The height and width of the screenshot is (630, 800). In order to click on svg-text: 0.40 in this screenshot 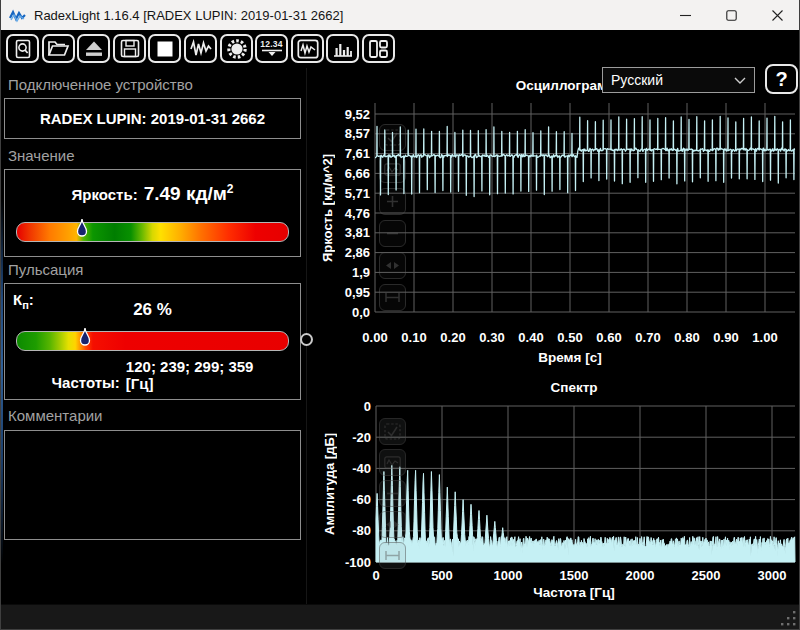, I will do `click(530, 338)`.